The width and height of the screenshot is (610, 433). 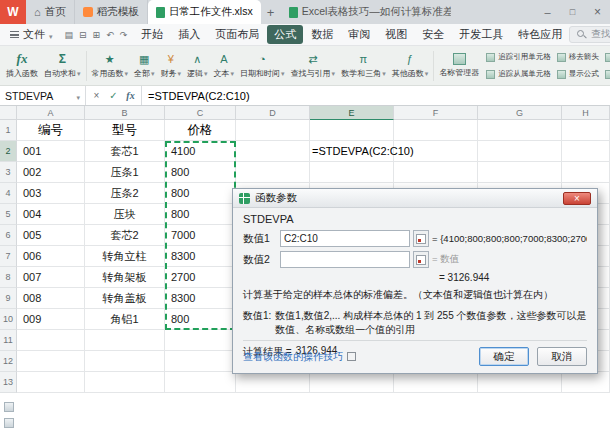 What do you see at coordinates (96, 96) in the screenshot?
I see `cancel-entry-icon` at bounding box center [96, 96].